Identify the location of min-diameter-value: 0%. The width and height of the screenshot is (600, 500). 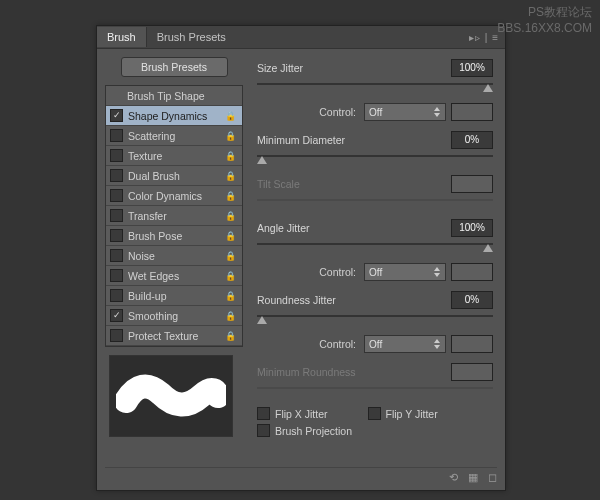
(472, 140).